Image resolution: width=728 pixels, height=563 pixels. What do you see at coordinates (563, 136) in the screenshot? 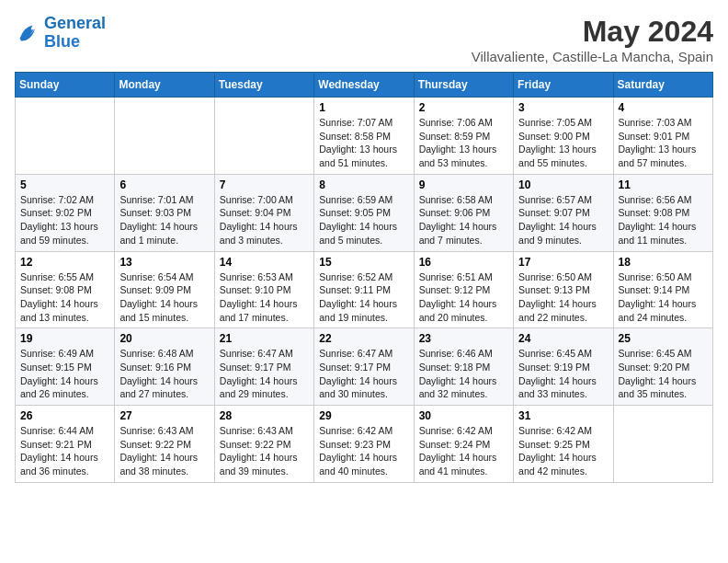
I see `calendar-cell: 3 Sunrise: 7:05 AMSunset: 9:00 PMDayligh…` at bounding box center [563, 136].